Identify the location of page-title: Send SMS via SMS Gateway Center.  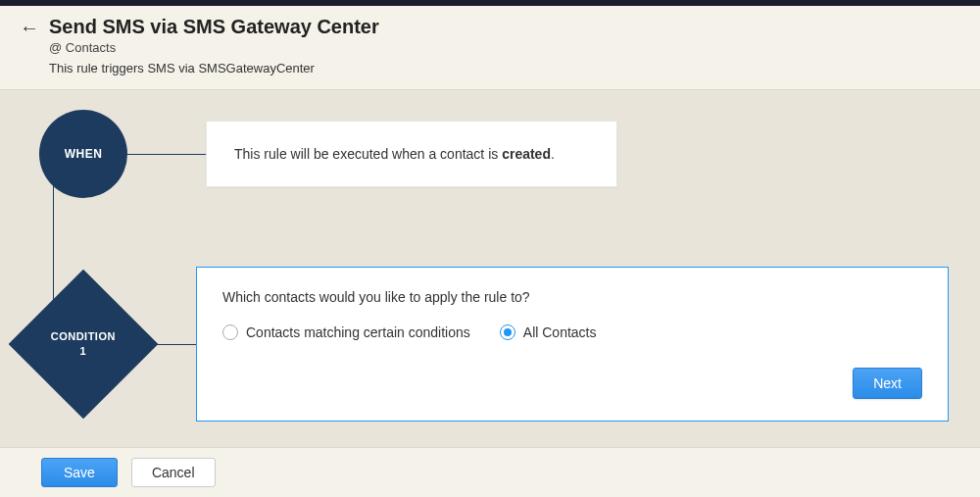
(214, 27).